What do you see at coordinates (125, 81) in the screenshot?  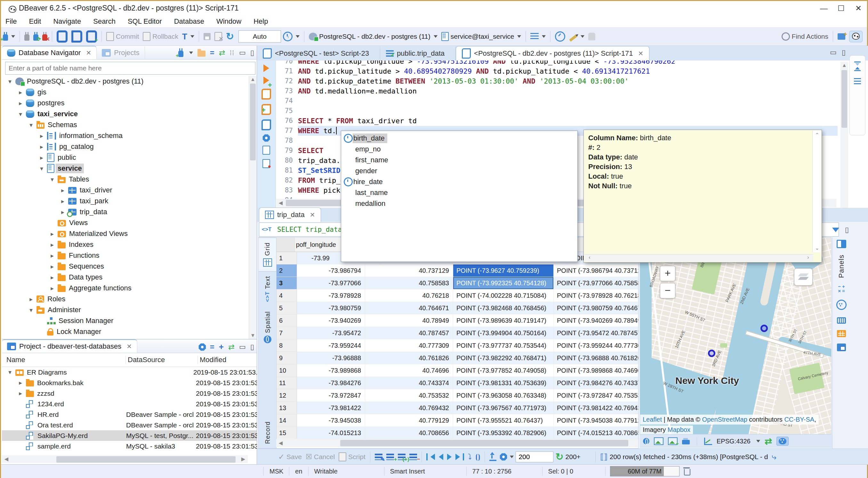 I see `tree-item: ▾ PostgreSQL - db2.dev - postgres (11)` at bounding box center [125, 81].